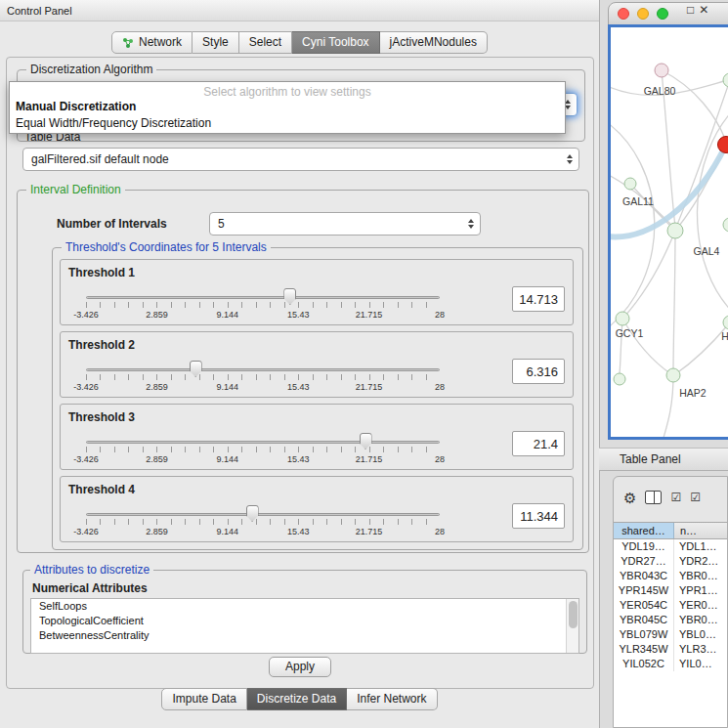  I want to click on tab-jactivemnodules: jActiveMNodules, so click(434, 43).